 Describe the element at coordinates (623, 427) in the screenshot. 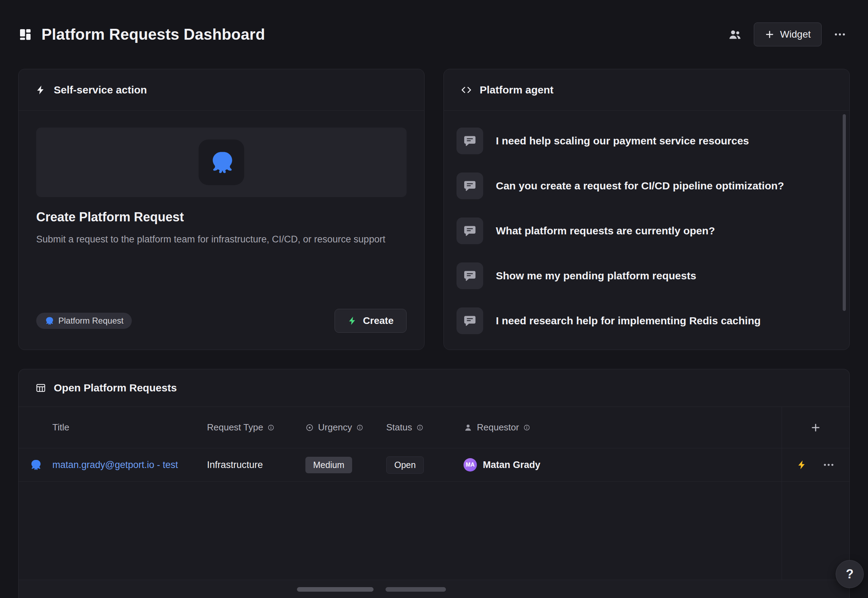

I see `column-requestor: Requestor` at that location.